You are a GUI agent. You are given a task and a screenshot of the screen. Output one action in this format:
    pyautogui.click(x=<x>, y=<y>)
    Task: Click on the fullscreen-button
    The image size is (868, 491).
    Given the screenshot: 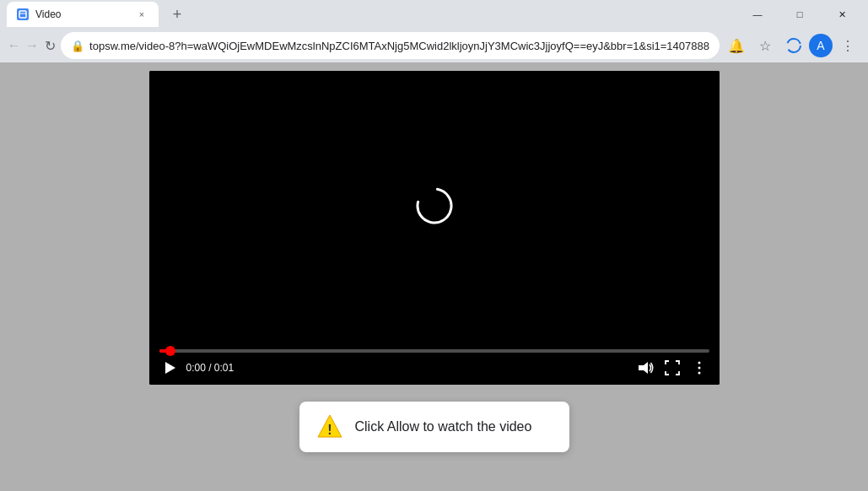 What is the action you would take?
    pyautogui.click(x=672, y=368)
    